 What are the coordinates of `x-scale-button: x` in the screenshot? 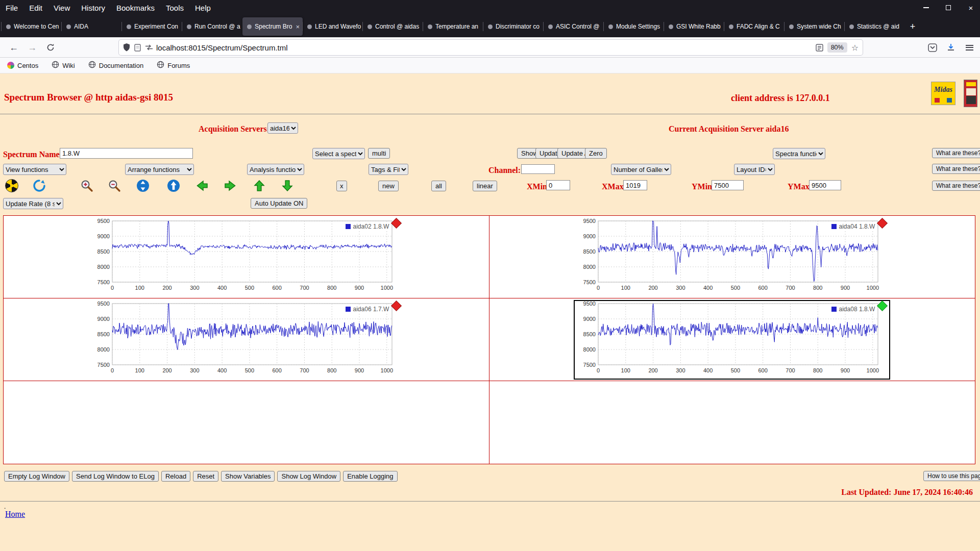 It's located at (342, 186).